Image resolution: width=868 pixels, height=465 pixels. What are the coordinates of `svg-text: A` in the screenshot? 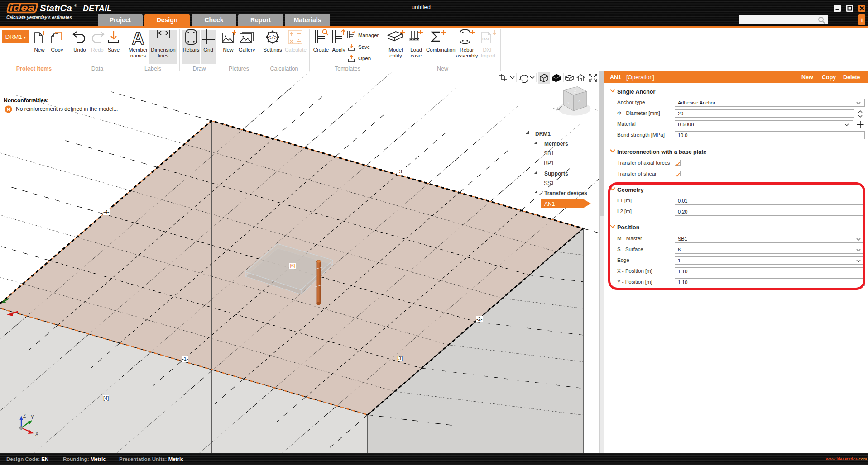 It's located at (138, 38).